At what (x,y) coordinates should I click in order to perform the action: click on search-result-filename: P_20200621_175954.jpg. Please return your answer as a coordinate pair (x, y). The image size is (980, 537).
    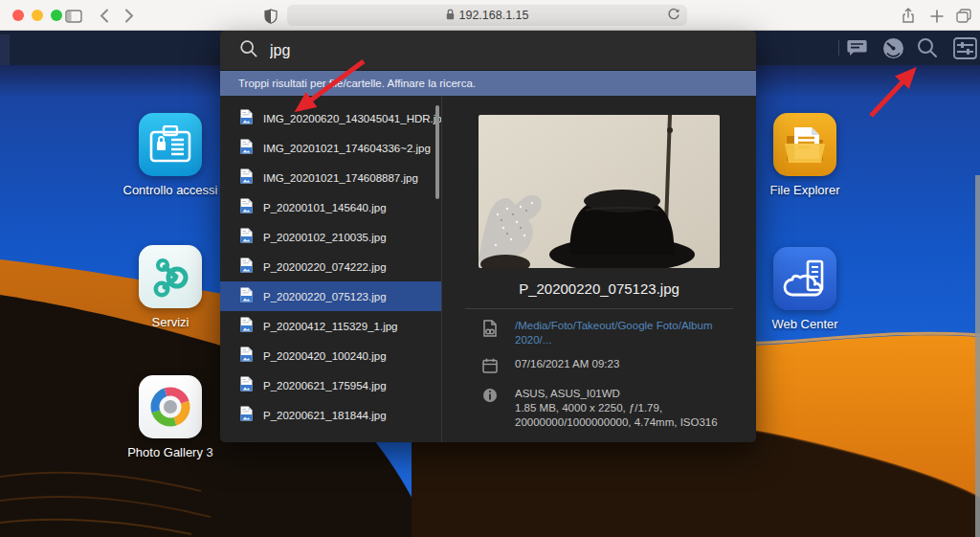
    Looking at the image, I should click on (325, 386).